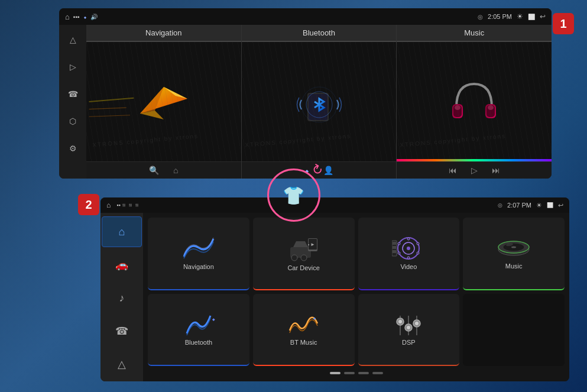 This screenshot has height=392, width=587. Describe the element at coordinates (319, 102) in the screenshot. I see `card-bluetooth: Bluetooth XTRONS copyright by xtrons` at that location.